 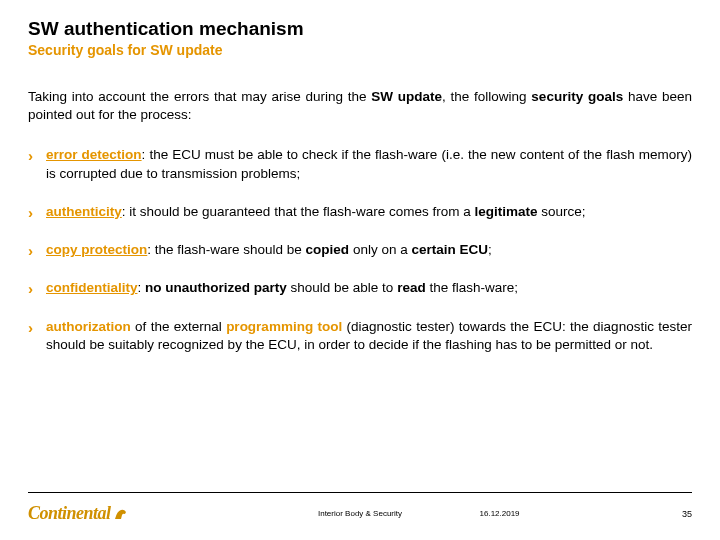 I want to click on logo-text: Continental, so click(x=70, y=514).